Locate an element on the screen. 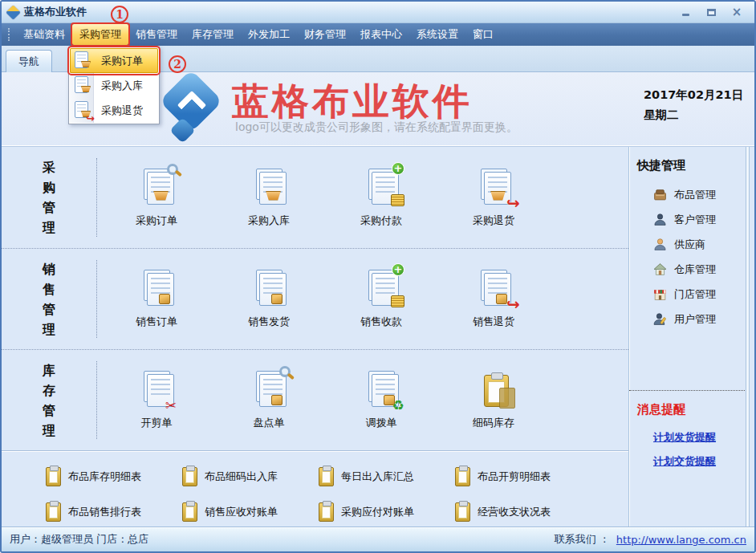  minimize-button is located at coordinates (685, 12).